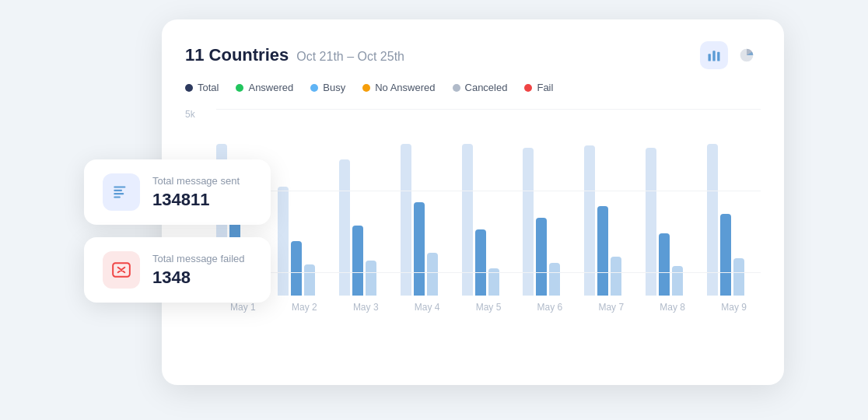  I want to click on legend-item-canceled: Canceled, so click(481, 87).